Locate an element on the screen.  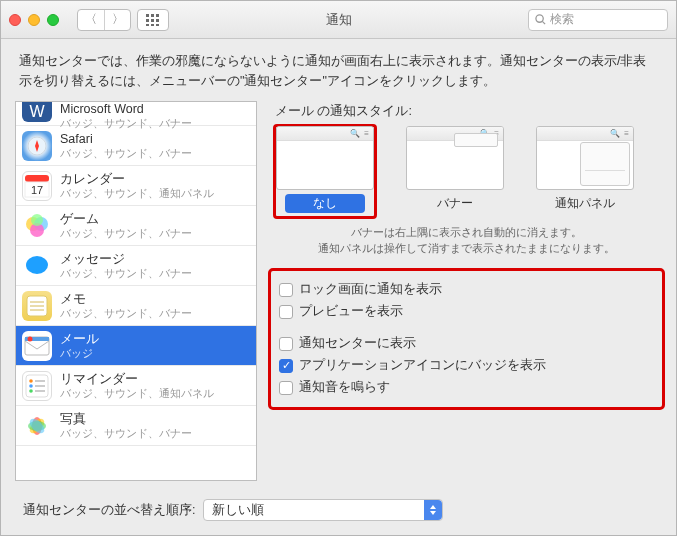
sidebar-item-sub: バッジ、サウンド、通知パネル is located at coordinates (137, 394).